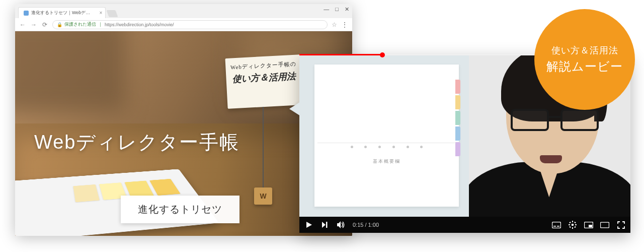 Image resolution: width=644 pixels, height=252 pixels. What do you see at coordinates (325, 225) in the screenshot?
I see `next-icon` at bounding box center [325, 225].